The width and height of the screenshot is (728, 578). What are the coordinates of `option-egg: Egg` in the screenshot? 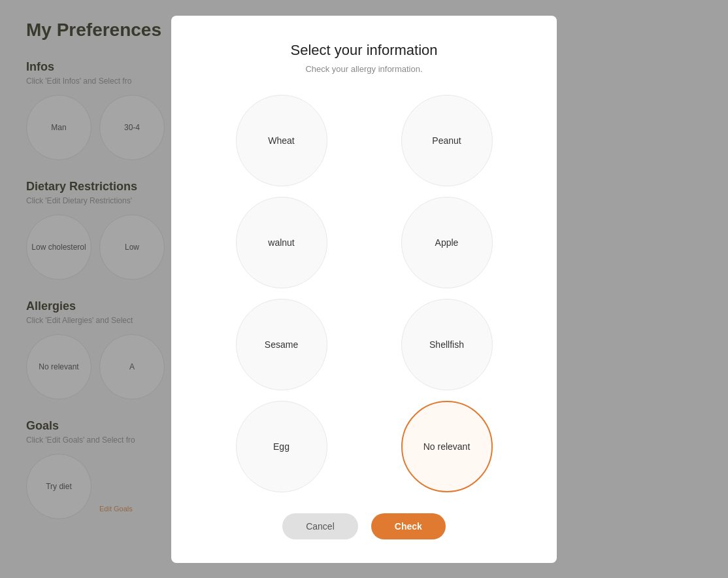 It's located at (282, 447).